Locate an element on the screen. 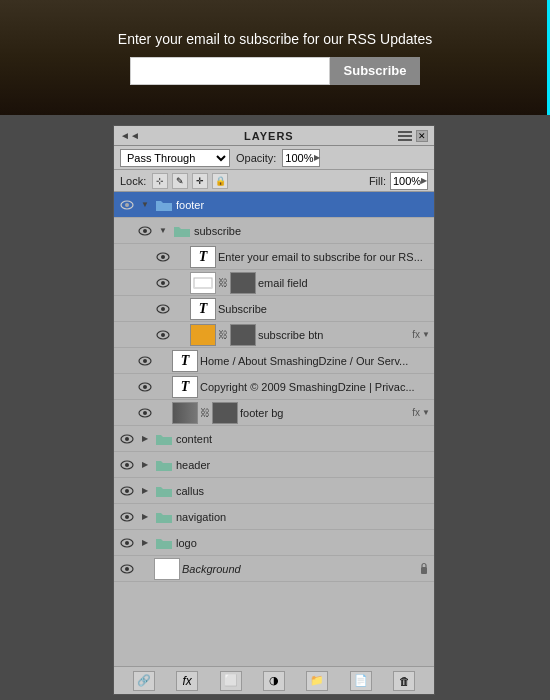 The height and width of the screenshot is (700, 550). lock-badge is located at coordinates (424, 569).